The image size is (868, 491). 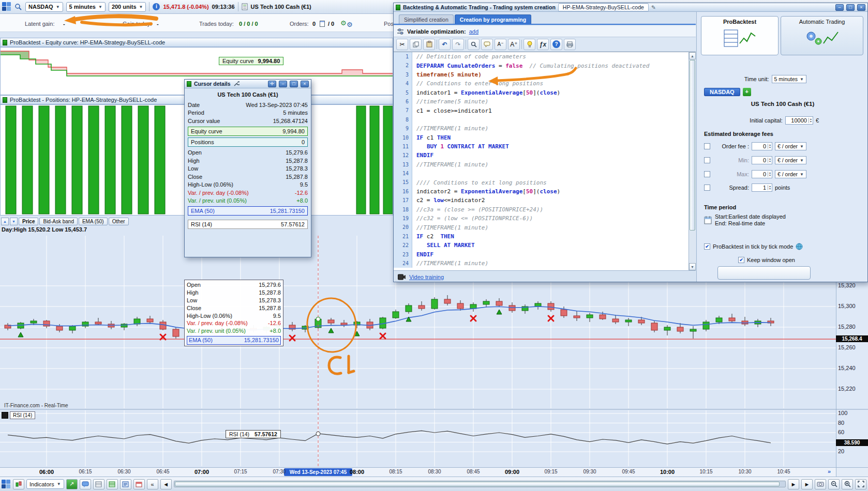 What do you see at coordinates (631, 7) in the screenshot?
I see `backtesting-titlebar: Backtesting & Automatic Trading - Tradin…` at bounding box center [631, 7].